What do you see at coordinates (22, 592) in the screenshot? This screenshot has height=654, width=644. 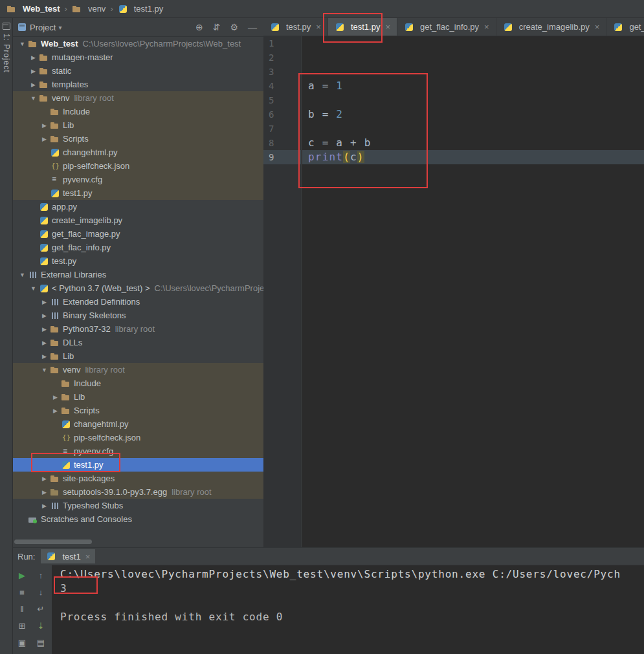 I see `stop-button: ■` at bounding box center [22, 592].